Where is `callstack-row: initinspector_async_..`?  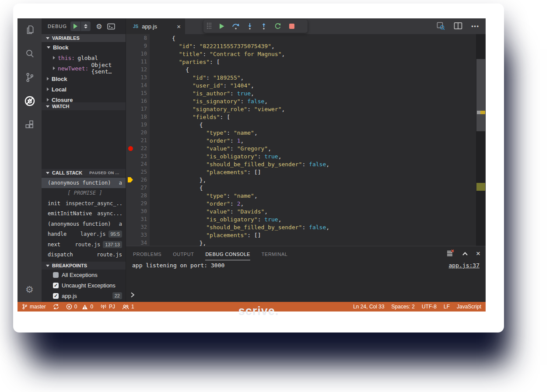
callstack-row: initinspector_async_.. is located at coordinates (84, 203).